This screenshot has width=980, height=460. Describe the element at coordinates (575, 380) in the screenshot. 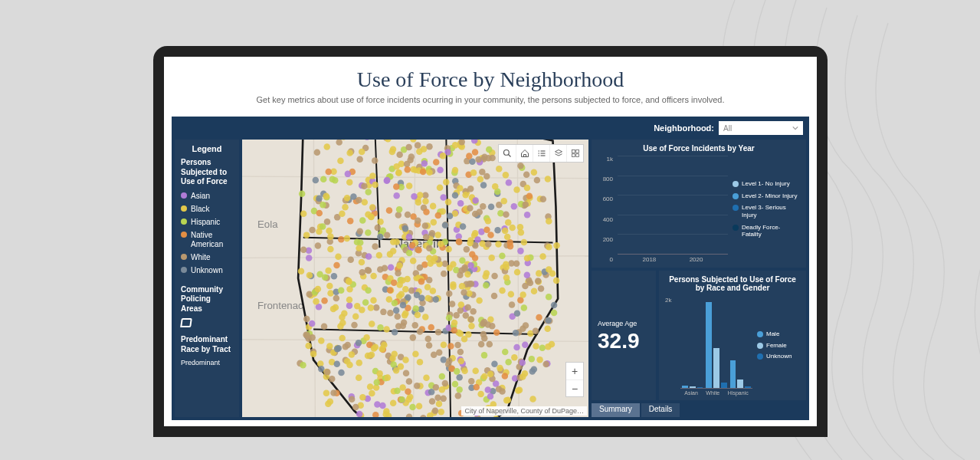

I see `zoom-controls: + −` at that location.